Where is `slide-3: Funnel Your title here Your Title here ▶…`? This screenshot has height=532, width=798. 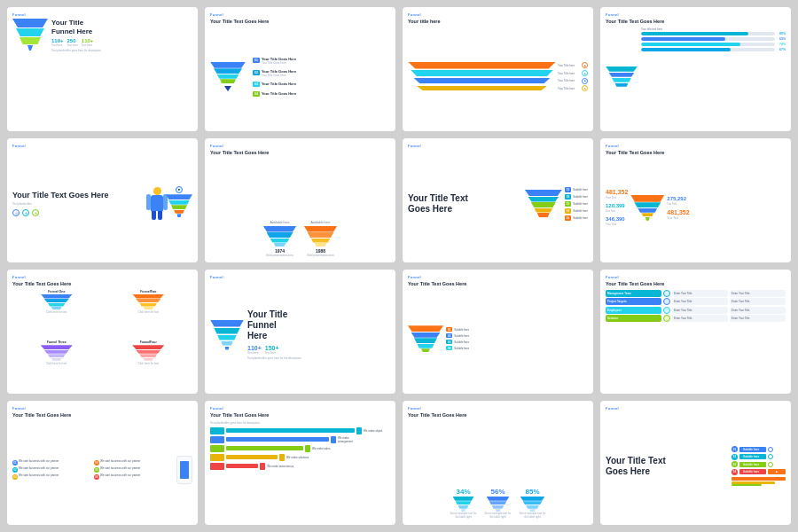 slide-3: Funnel Your title here Your Title here ▶… is located at coordinates (498, 69).